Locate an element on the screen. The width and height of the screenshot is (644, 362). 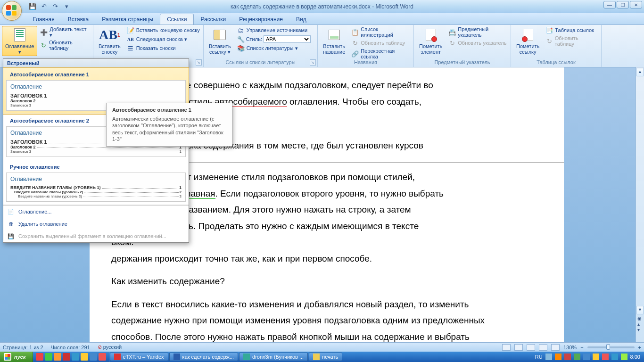
tab-insert: Вставка is located at coordinates (78, 19).